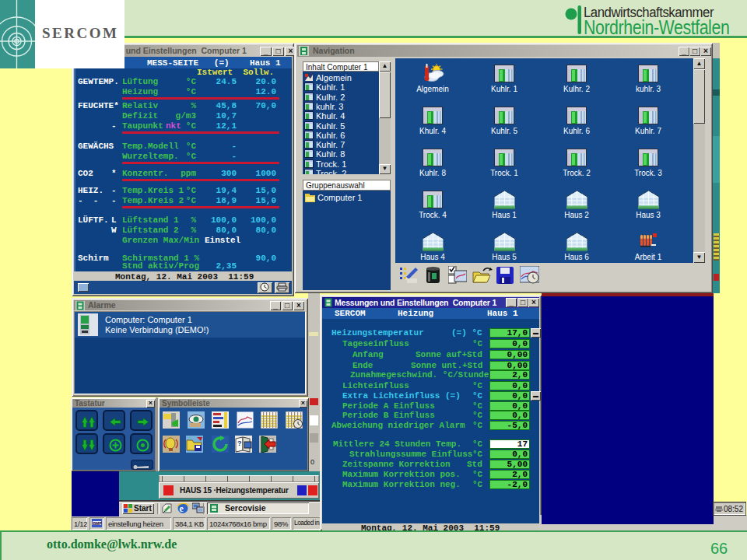 This screenshot has width=747, height=560. What do you see at coordinates (98, 523) in the screenshot?
I see `svg-text: BMP` at bounding box center [98, 523].